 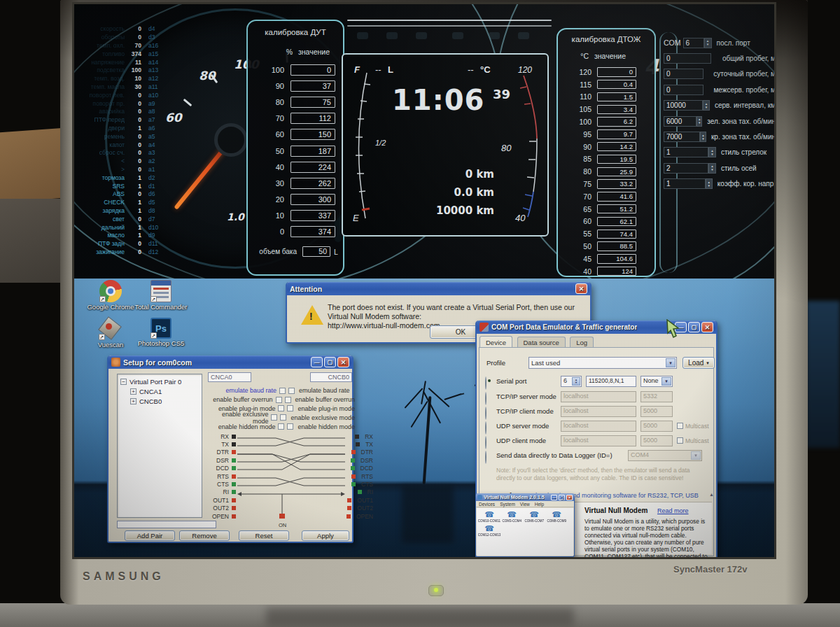 I want to click on scroll-up-icon: ▲, so click(x=711, y=494).